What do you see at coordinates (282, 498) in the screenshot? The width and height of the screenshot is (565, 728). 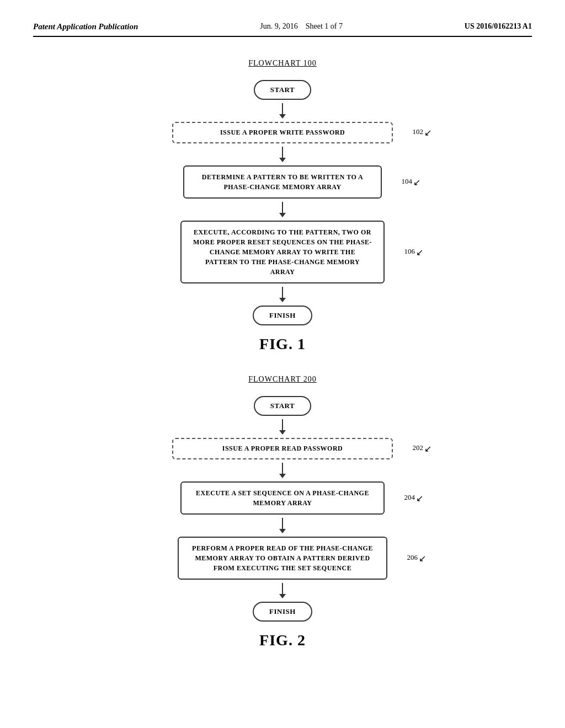 I see `step-204-text: EXECUTE A SET SEQUENCE ON A PHASE-CHANGE…` at bounding box center [282, 498].